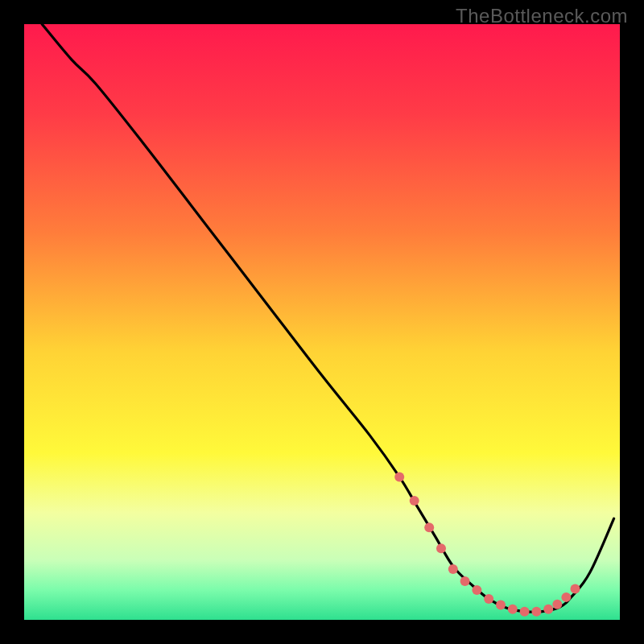 This screenshot has height=644, width=644. I want to click on highlight-dots, so click(487, 544).